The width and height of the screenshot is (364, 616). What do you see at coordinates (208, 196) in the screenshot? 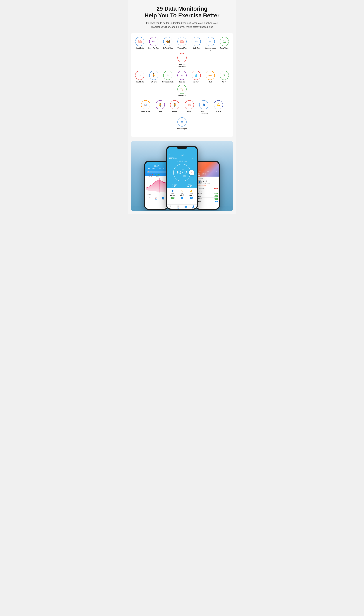
I see `metric-row-fat: 24.8% 标准` at bounding box center [208, 196].